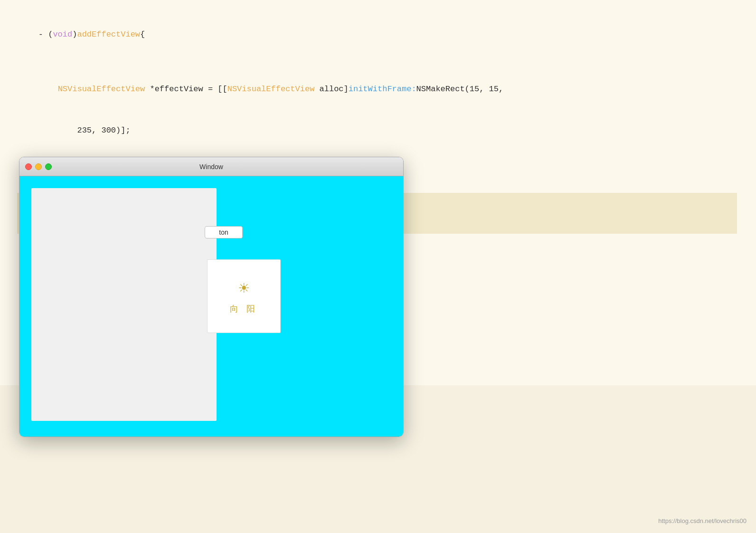 The width and height of the screenshot is (756, 533). Describe the element at coordinates (378, 35) in the screenshot. I see `code-line-1: - (void)addEffectView{` at that location.